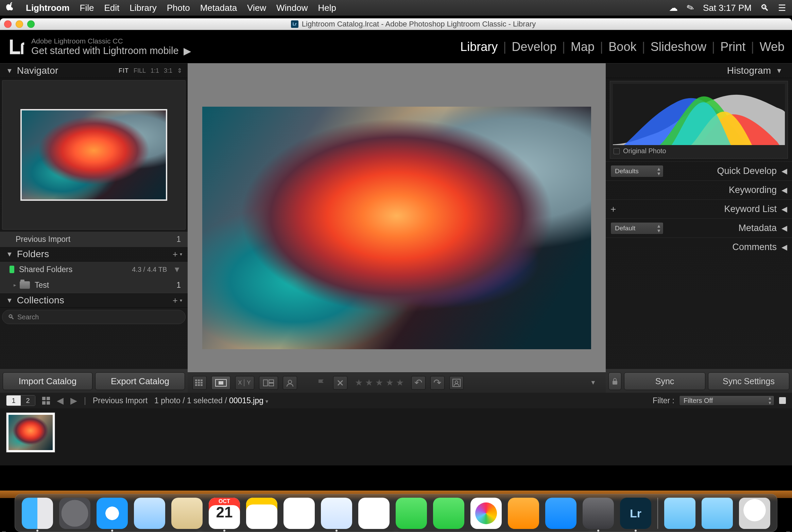 This screenshot has width=792, height=532. I want to click on collections-header: ▼ Collections +▾, so click(94, 300).